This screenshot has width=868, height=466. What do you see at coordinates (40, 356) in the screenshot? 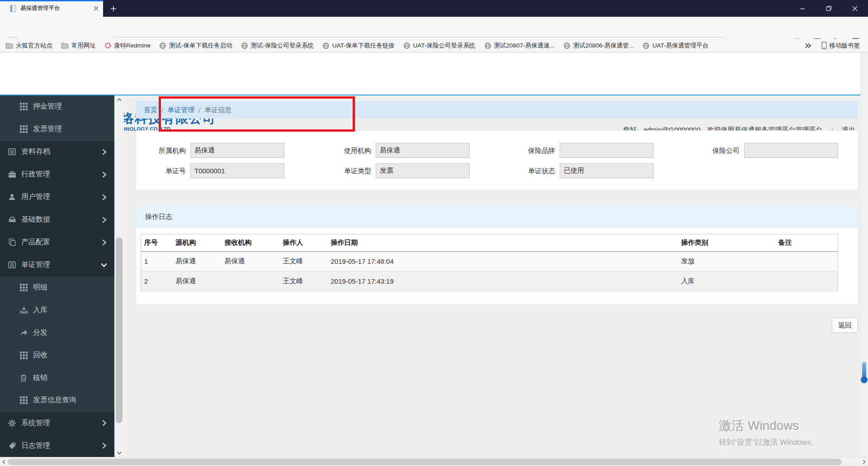
I see `sidebar-item-label: 回收` at bounding box center [40, 356].